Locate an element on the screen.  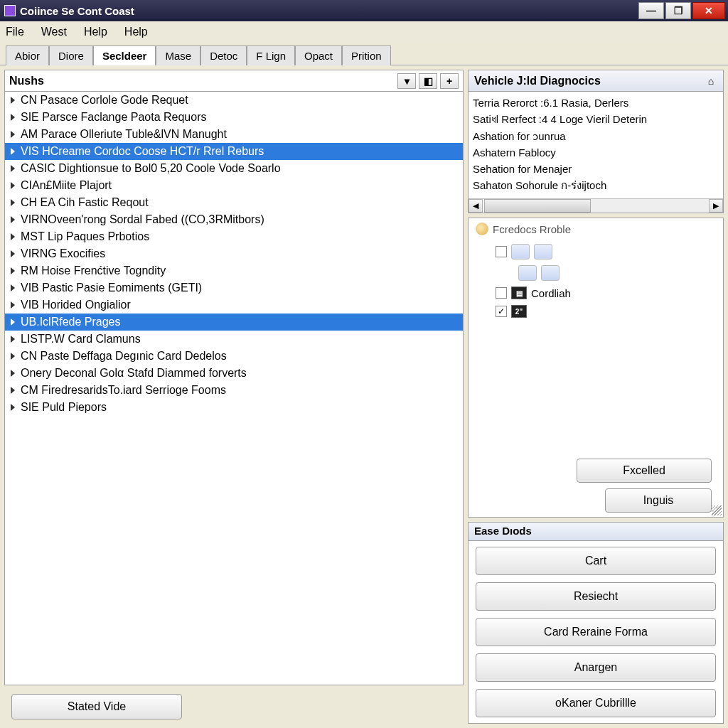
tab-detoc: Detoc is located at coordinates (223, 55).